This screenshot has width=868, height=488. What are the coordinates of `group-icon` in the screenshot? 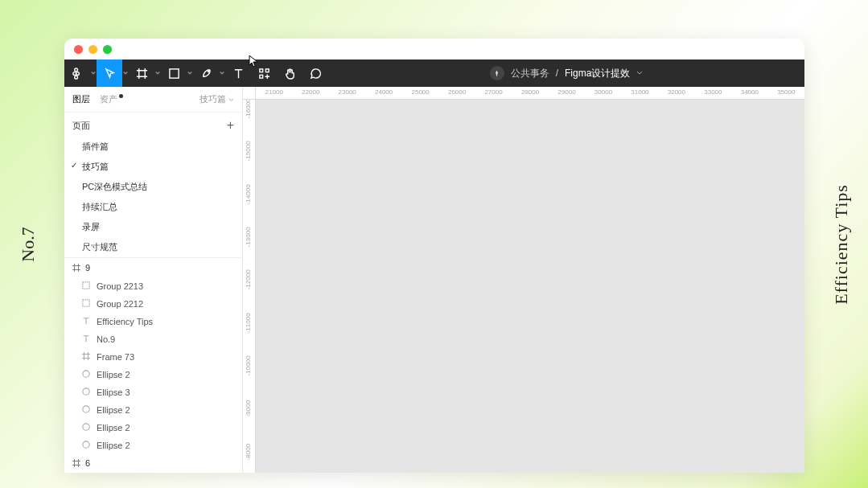 It's located at (86, 304).